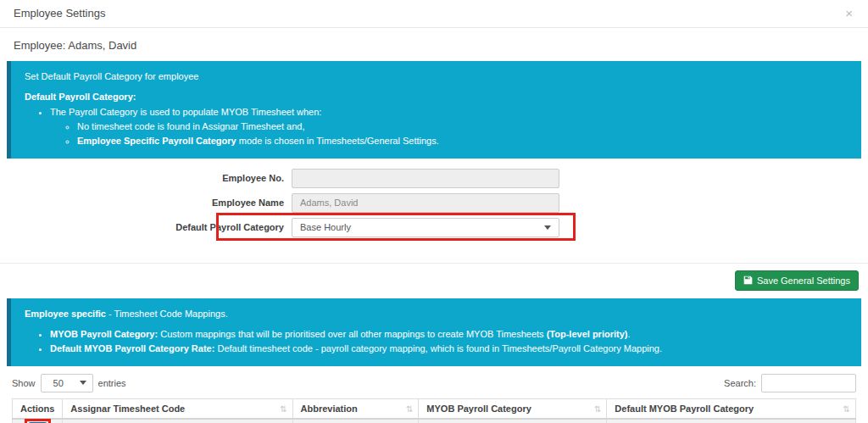 The width and height of the screenshot is (868, 423). I want to click on column-header-default-myob-payroll-category: Default MYOB Payroll Category⇅, so click(732, 409).